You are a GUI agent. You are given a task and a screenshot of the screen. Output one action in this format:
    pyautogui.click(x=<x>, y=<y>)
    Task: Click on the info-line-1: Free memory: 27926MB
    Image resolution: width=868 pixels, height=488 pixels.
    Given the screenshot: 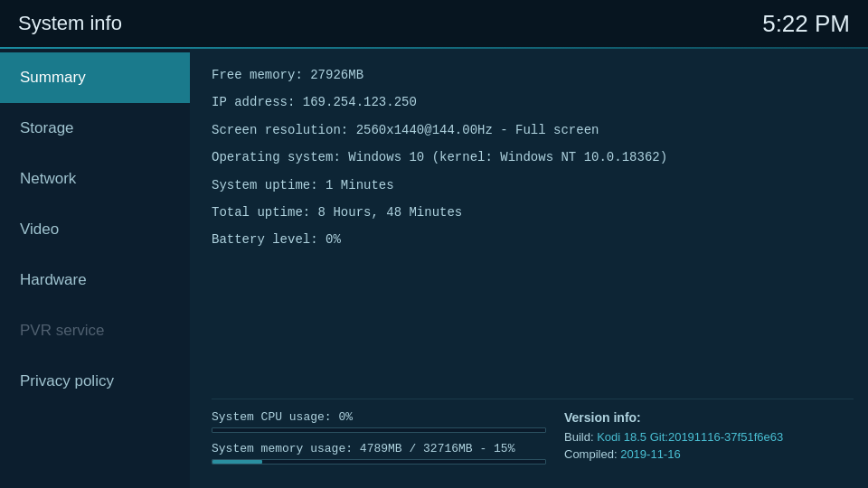 What is the action you would take?
    pyautogui.click(x=533, y=75)
    